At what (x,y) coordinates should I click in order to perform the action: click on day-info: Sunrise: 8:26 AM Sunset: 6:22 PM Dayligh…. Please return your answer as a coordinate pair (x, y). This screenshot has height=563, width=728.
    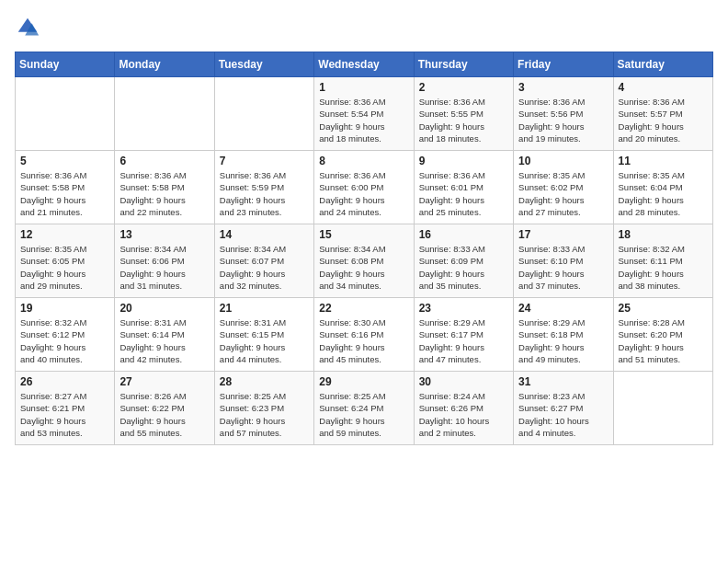
    Looking at the image, I should click on (164, 414).